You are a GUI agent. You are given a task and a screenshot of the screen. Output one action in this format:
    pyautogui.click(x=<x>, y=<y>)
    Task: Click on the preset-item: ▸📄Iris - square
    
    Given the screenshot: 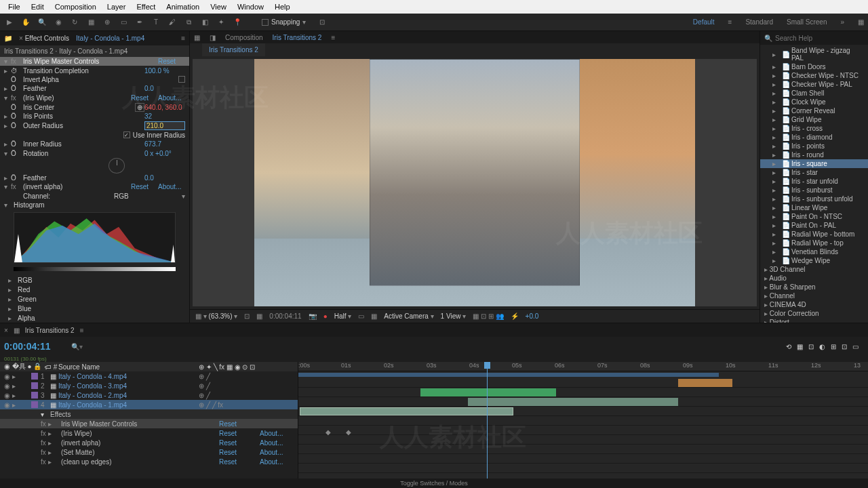 What is the action you would take?
    pyautogui.click(x=814, y=164)
    